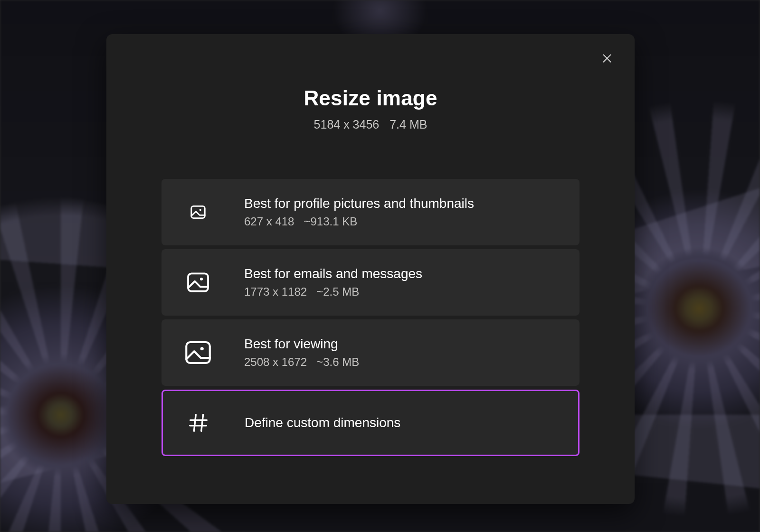 This screenshot has width=760, height=532. I want to click on option-title: Best for emails and messages, so click(333, 274).